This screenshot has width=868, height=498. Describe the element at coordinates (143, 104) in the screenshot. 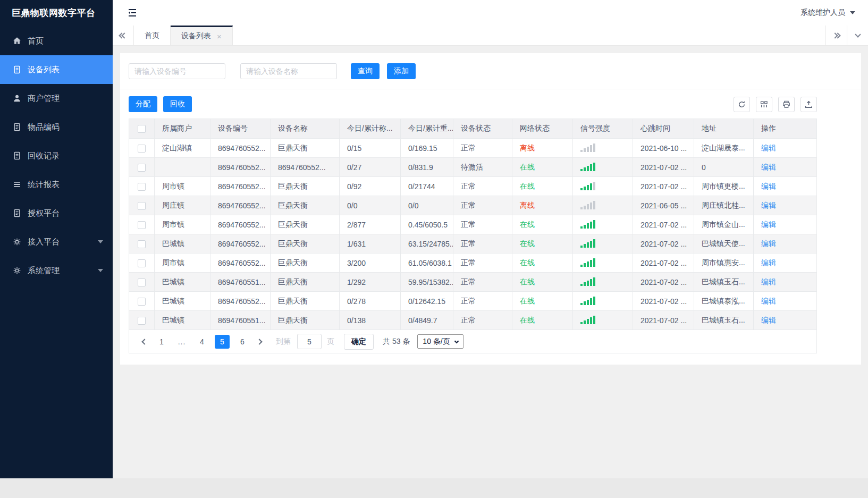

I see `assign-button: 分配` at that location.